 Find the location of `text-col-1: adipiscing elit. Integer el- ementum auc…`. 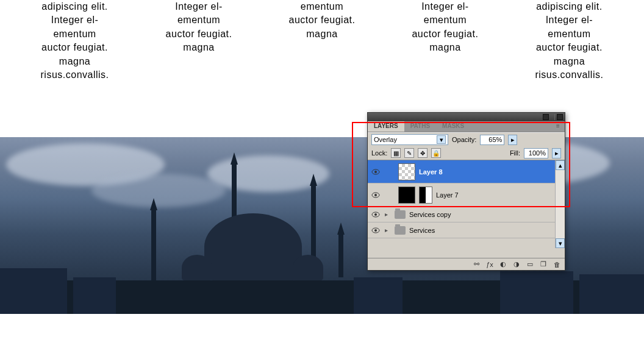

text-col-1: adipiscing elit. Integer el- ementum auc… is located at coordinates (75, 41).